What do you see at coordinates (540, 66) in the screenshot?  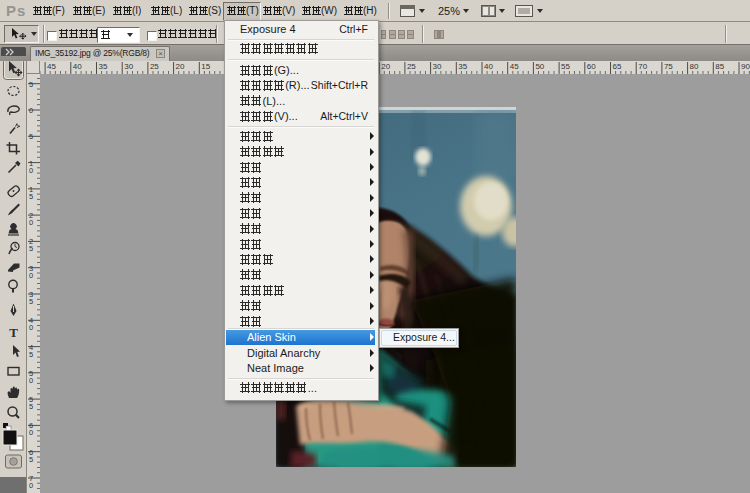 I see `svg-text: 50` at bounding box center [540, 66].